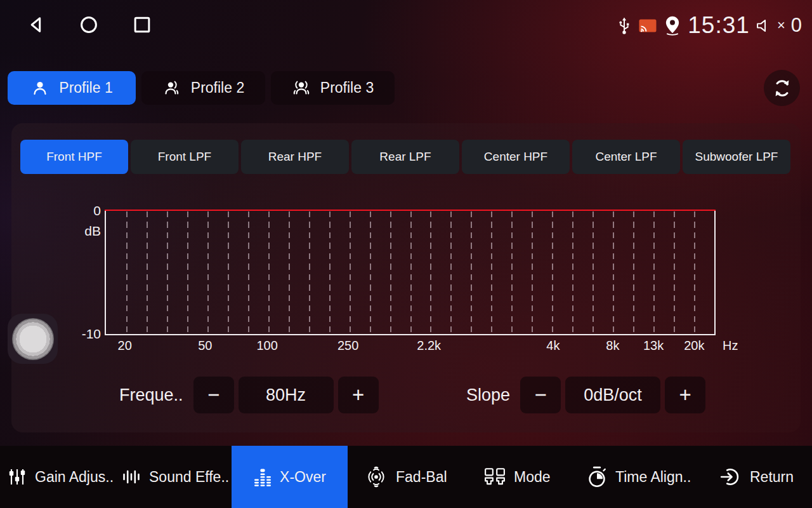 This screenshot has height=508, width=812. I want to click on chart-x-axis-labels: 20501002502.2k4k8k13k20k, so click(410, 344).